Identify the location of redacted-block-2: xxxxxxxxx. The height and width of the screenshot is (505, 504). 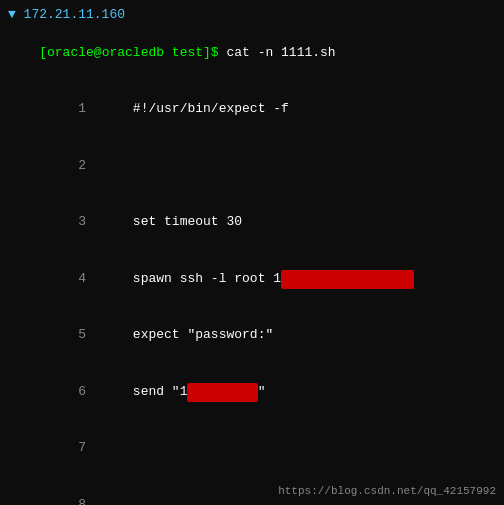
(222, 392).